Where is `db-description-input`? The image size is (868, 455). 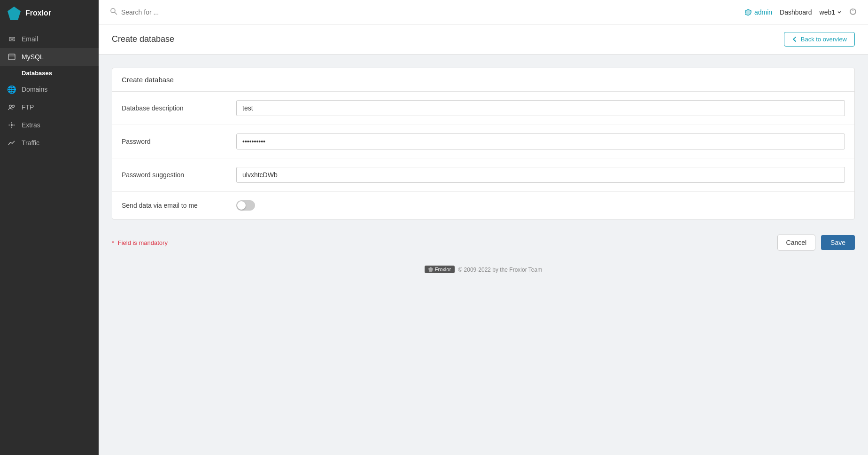
db-description-input is located at coordinates (541, 108).